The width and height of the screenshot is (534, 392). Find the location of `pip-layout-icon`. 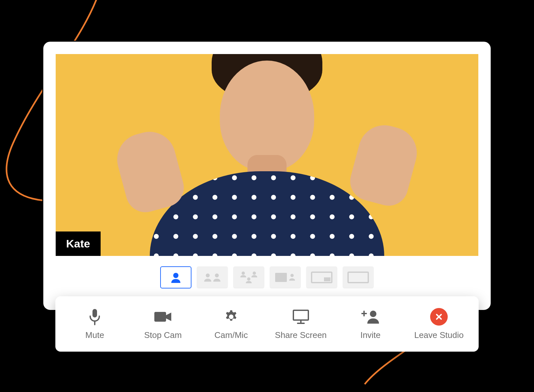

pip-layout-icon is located at coordinates (322, 277).